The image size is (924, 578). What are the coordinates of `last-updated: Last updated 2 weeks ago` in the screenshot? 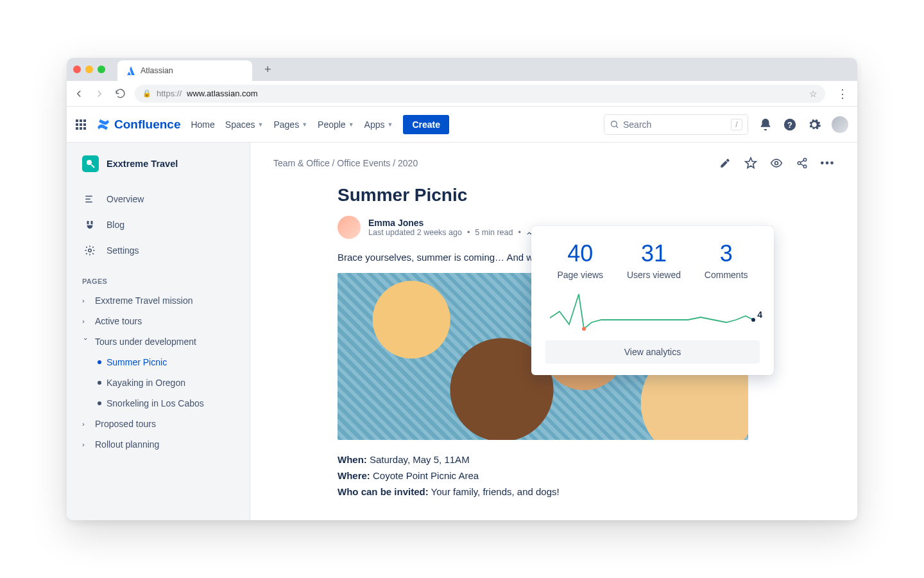 It's located at (415, 232).